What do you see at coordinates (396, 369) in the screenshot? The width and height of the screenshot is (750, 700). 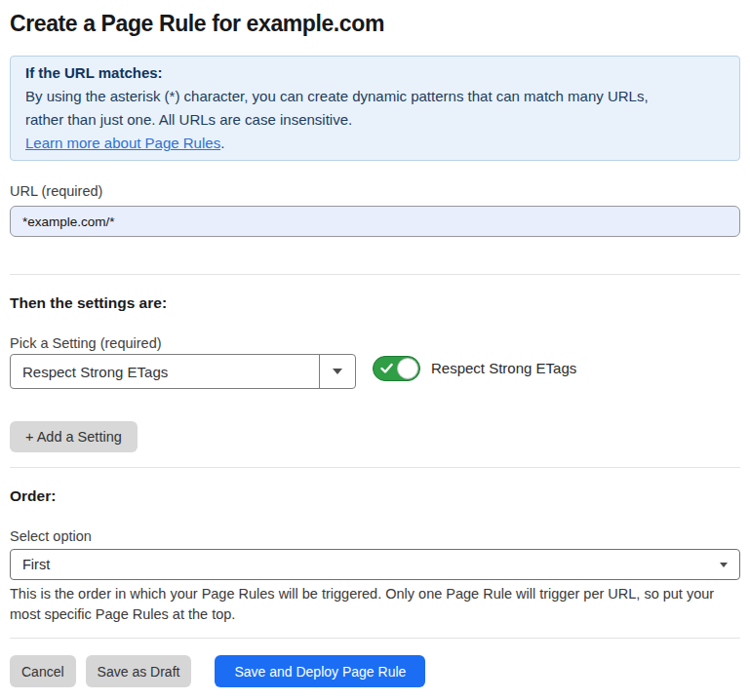 I see `etags-toggle` at bounding box center [396, 369].